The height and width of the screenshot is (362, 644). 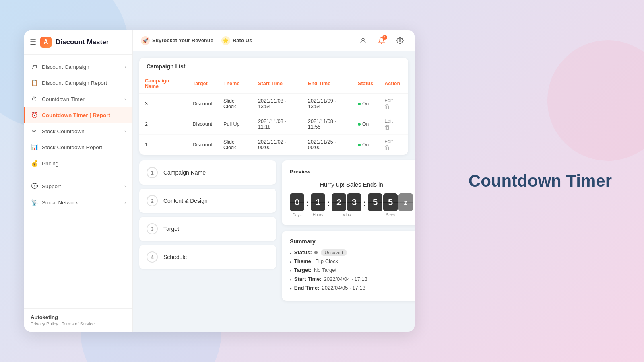 What do you see at coordinates (78, 324) in the screenshot?
I see `footer-links: Privacy Policy | Terms of Service` at bounding box center [78, 324].